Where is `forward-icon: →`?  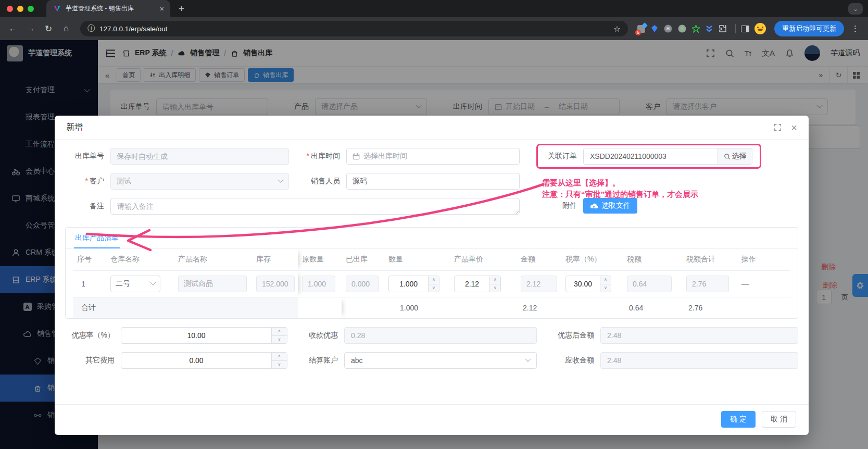
forward-icon: → is located at coordinates (31, 29).